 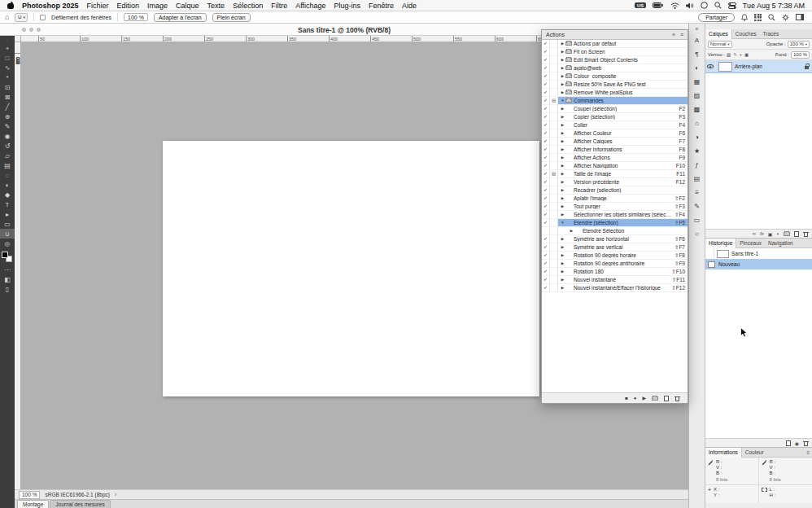 I want to click on bottom-panel-tab: Montage, so click(x=33, y=504).